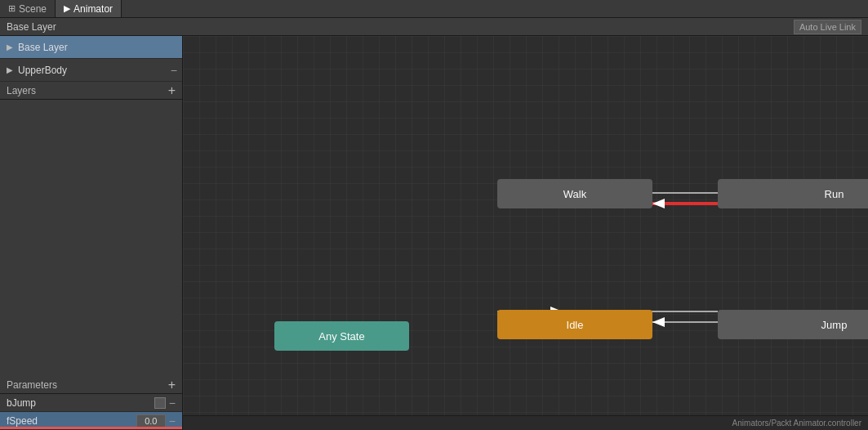 Image resolution: width=868 pixels, height=430 pixels. Describe the element at coordinates (33, 9) in the screenshot. I see `scene-tab-label: Scene` at that location.